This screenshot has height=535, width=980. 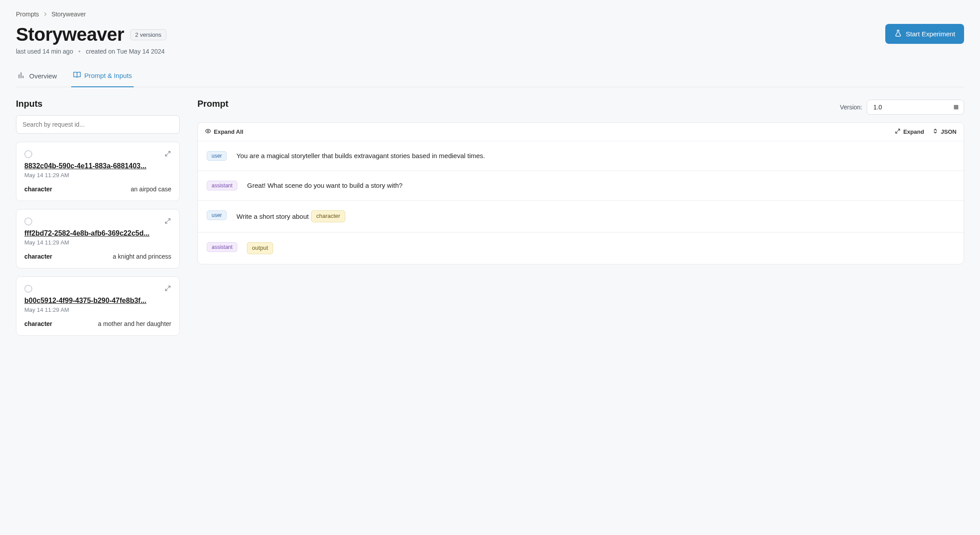 What do you see at coordinates (490, 51) in the screenshot?
I see `meta-line: last used 14 min ago • created on Tue Ma…` at bounding box center [490, 51].